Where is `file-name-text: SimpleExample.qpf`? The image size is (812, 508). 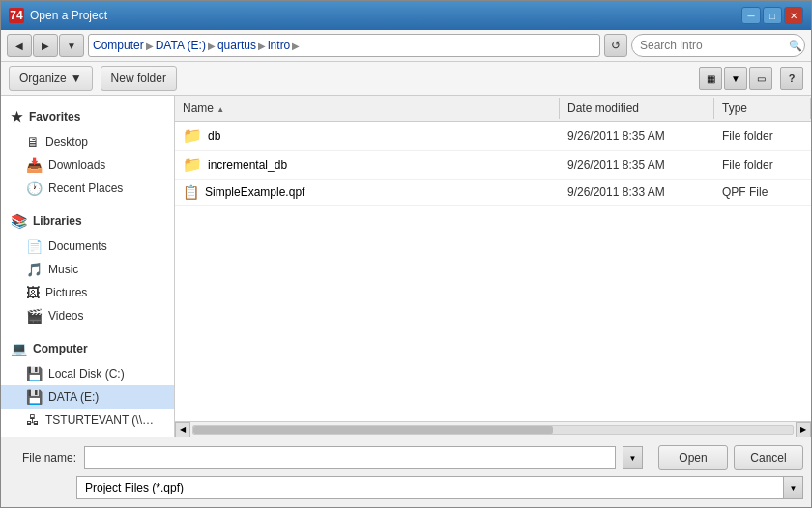 file-name-text: SimpleExample.qpf is located at coordinates (255, 192).